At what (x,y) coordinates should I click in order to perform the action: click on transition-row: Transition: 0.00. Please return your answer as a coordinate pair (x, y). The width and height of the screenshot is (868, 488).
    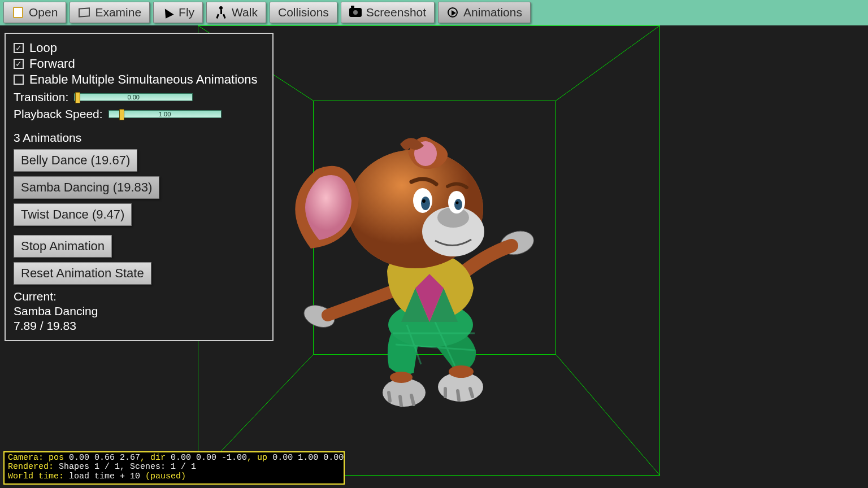
    Looking at the image, I should click on (139, 97).